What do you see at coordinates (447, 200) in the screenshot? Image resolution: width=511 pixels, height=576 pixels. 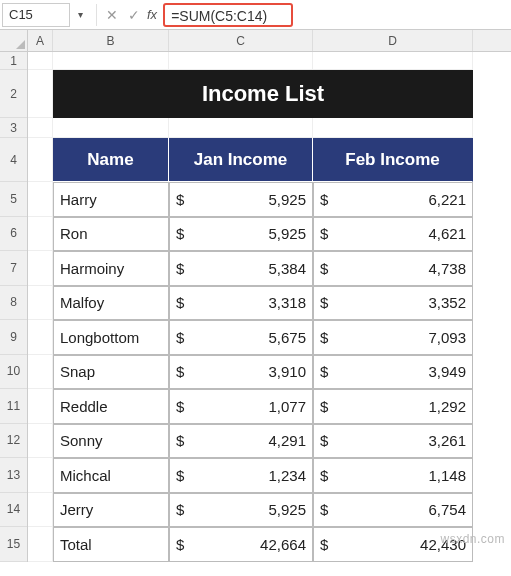 I see `cell-value: 6,221` at bounding box center [447, 200].